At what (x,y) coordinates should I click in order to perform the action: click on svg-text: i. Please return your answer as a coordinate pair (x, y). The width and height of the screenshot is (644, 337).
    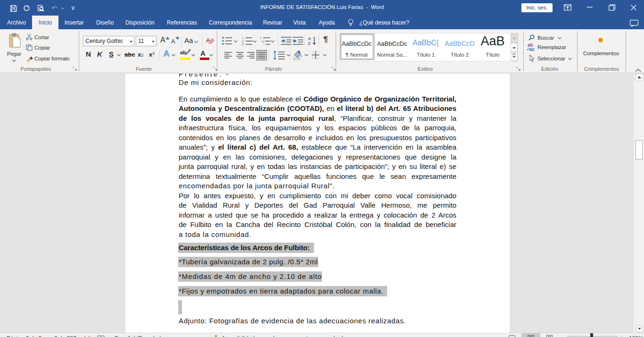
    Looking at the image, I should click on (264, 44).